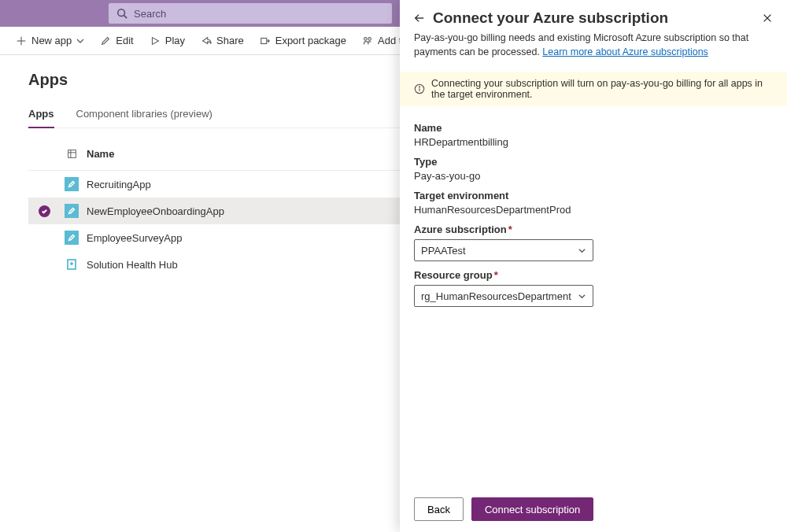  What do you see at coordinates (593, 46) in the screenshot?
I see `panel-description: Pay-as-you-go billing needs and existing…` at bounding box center [593, 46].